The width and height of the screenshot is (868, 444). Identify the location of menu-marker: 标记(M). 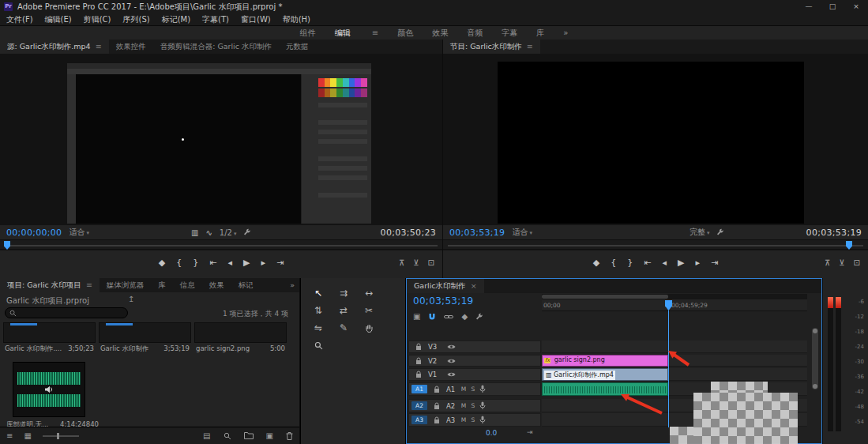
(176, 20).